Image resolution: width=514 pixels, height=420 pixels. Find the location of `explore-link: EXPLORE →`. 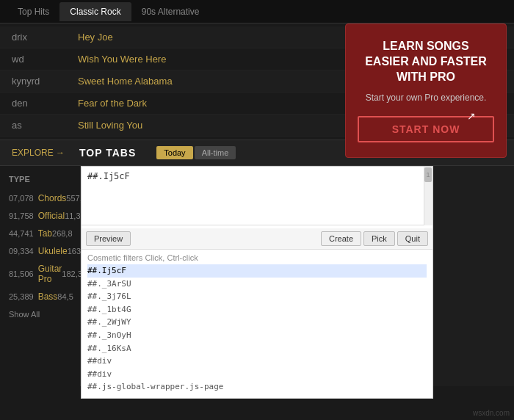

explore-link: EXPLORE → is located at coordinates (38, 153).